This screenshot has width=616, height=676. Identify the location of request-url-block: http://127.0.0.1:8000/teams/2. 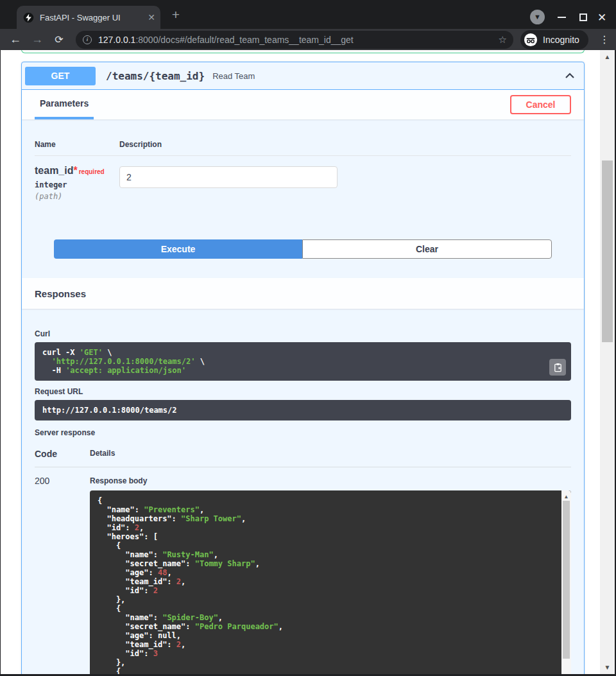
(303, 410).